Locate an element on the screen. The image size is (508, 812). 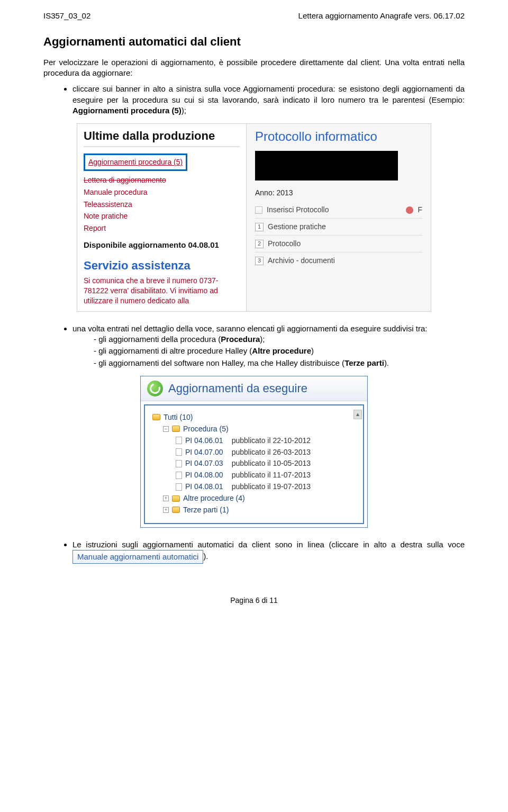
link-teleassistenza: Teleassistenza is located at coordinates (162, 204).